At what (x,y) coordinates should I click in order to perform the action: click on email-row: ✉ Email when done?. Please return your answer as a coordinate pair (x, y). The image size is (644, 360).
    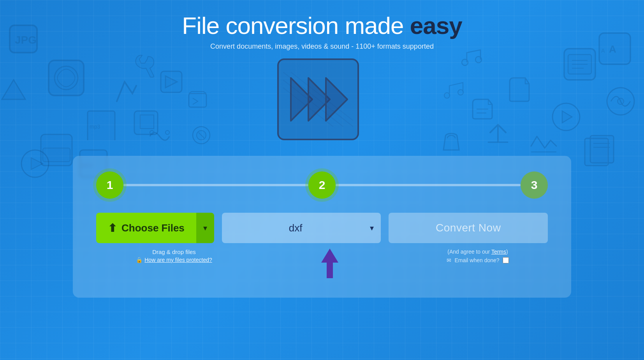
    Looking at the image, I should click on (478, 260).